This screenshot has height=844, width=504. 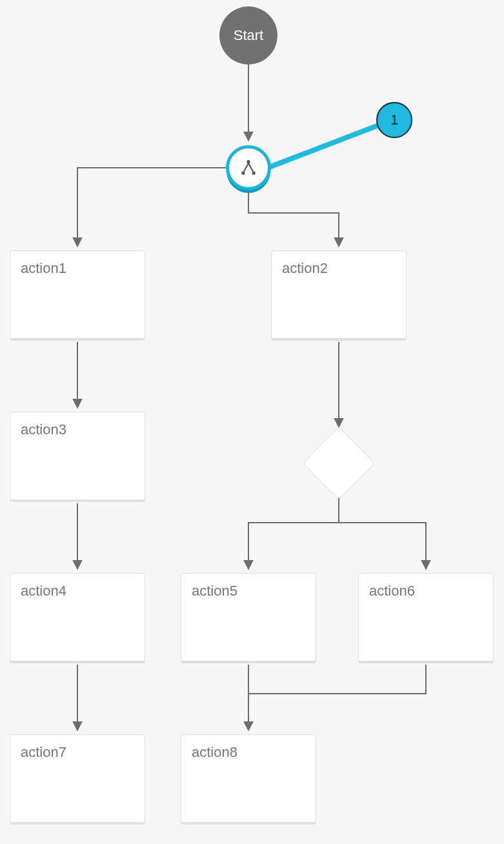 What do you see at coordinates (392, 591) in the screenshot?
I see `action6-label: action6` at bounding box center [392, 591].